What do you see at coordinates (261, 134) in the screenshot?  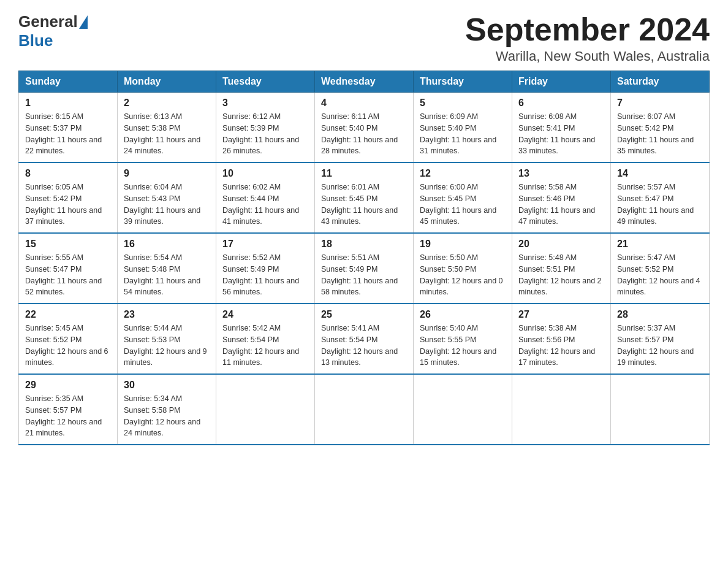 I see `day-info: Sunrise: 6:12 AMSunset: 5:39 PMDaylight:…` at bounding box center [261, 134].